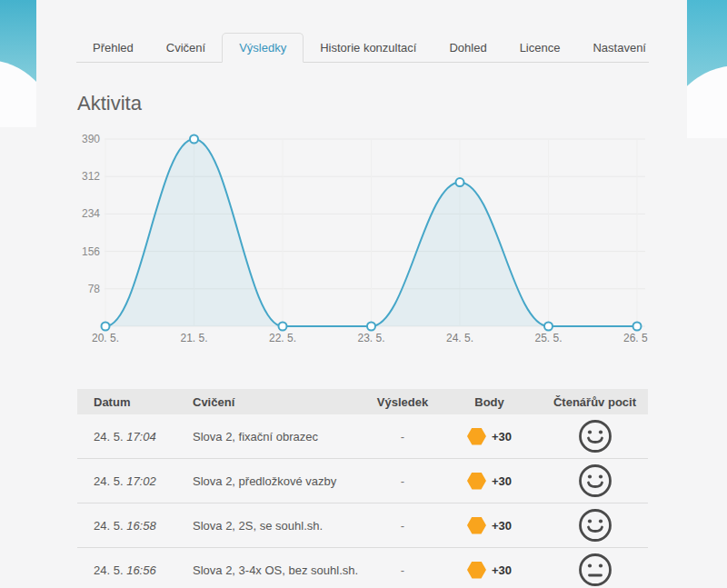 This screenshot has height=588, width=727. Describe the element at coordinates (280, 436) in the screenshot. I see `cell-cviceni: Slova 2, fixační obrazec` at that location.